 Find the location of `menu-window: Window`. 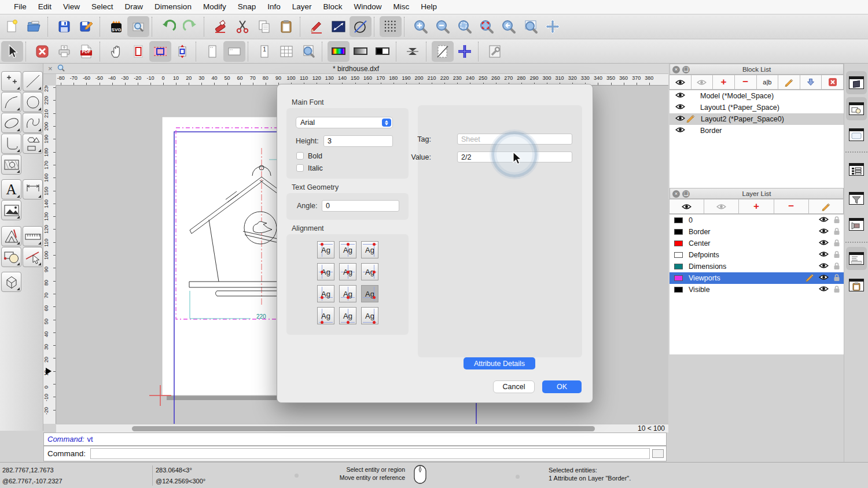

menu-window: Window is located at coordinates (368, 7).